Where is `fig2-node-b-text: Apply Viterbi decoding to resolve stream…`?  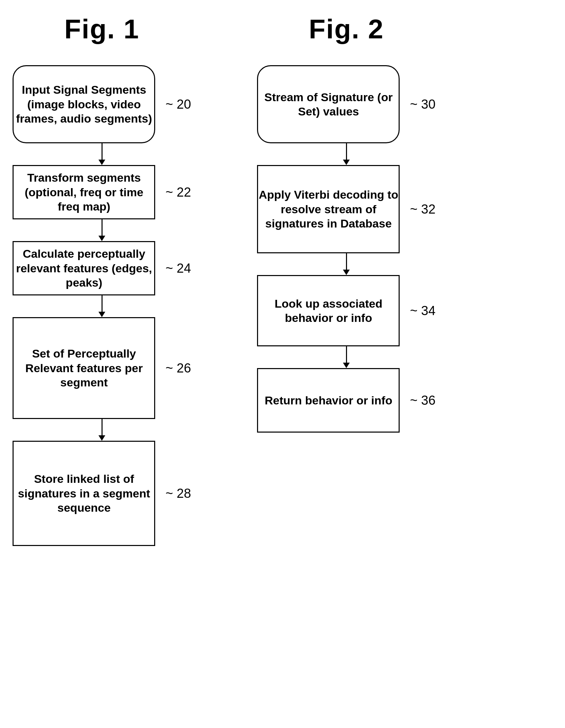
fig2-node-b-text: Apply Viterbi decoding to resolve stream… is located at coordinates (328, 209).